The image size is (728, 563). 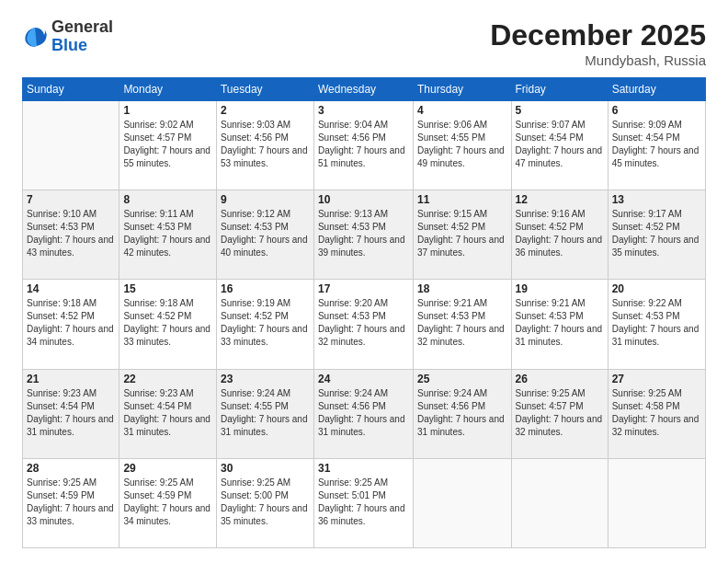 I want to click on day-number: 21, so click(x=71, y=379).